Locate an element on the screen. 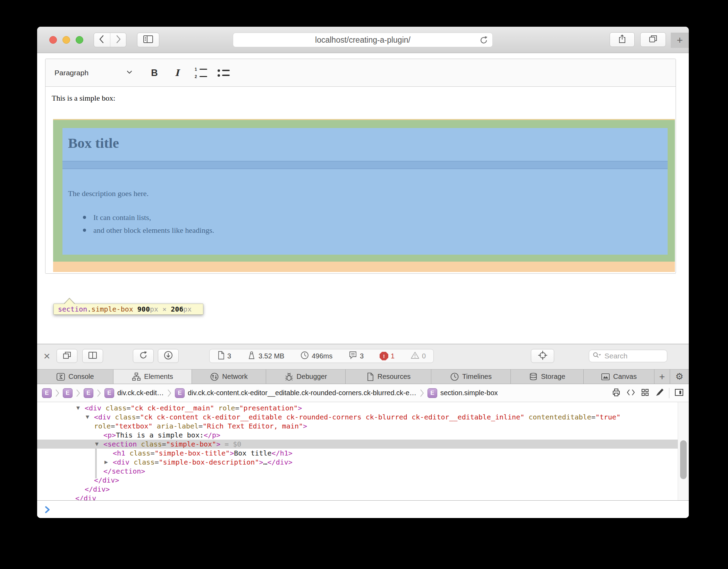  tab-resources: Resources is located at coordinates (389, 377).